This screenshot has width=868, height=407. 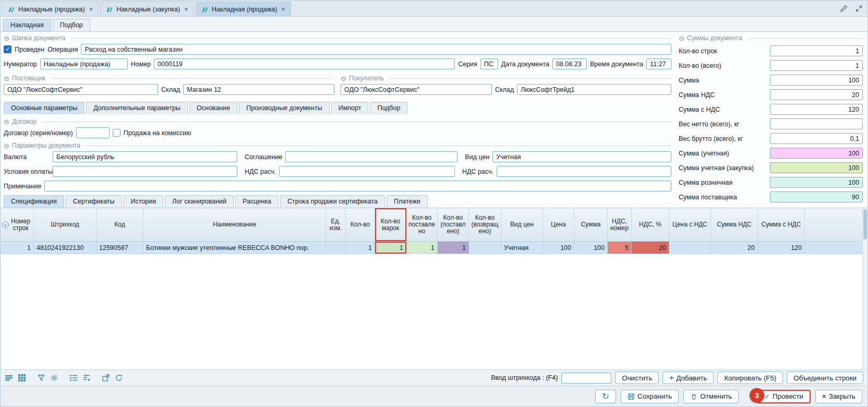 I want to click on tab-history: История, so click(x=143, y=201).